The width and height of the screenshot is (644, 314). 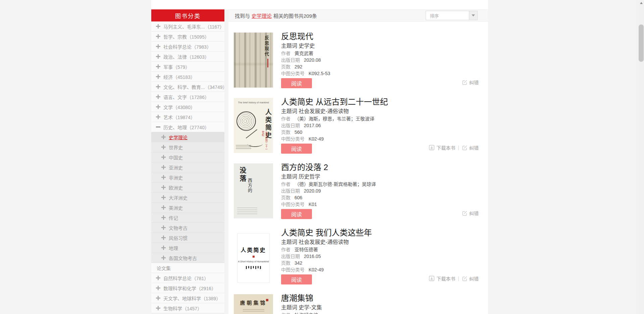 What do you see at coordinates (254, 60) in the screenshot?
I see `book-cover: 反思现代` at bounding box center [254, 60].